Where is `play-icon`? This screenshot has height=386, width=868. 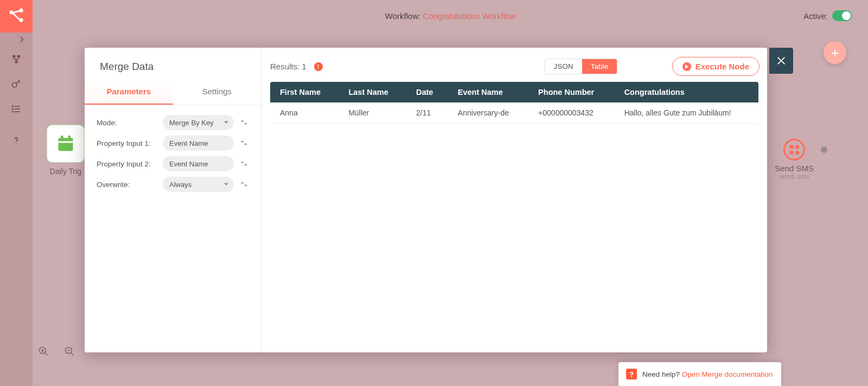
play-icon is located at coordinates (687, 67).